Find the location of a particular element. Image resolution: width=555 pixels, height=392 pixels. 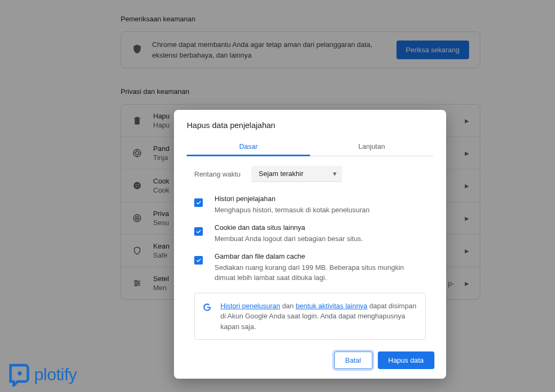

time-range-label: Rentang waktu is located at coordinates (218, 174).